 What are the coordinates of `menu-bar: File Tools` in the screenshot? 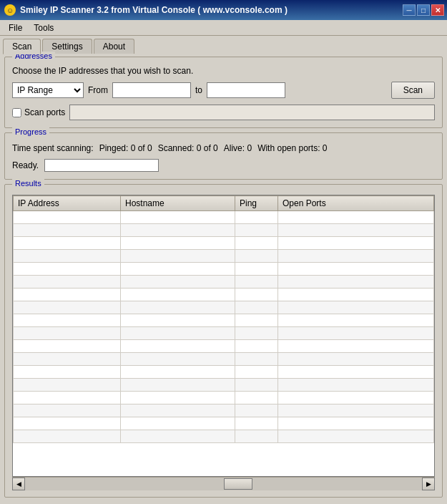 It's located at (223, 28).